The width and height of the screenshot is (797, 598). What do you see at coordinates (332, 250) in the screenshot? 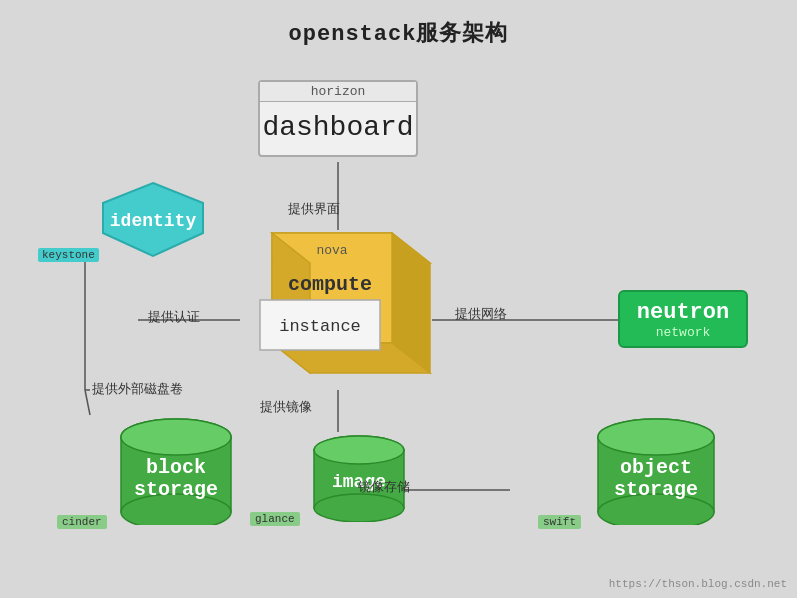
I see `svg-text: nova` at bounding box center [332, 250].